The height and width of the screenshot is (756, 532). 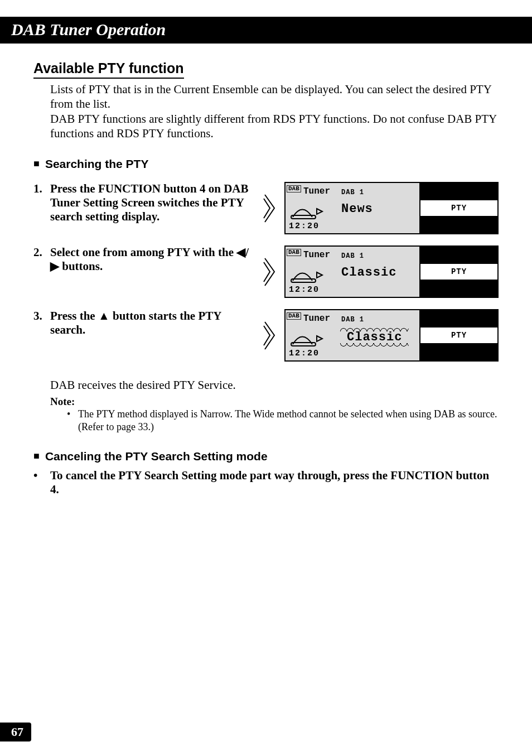 I want to click on lcd-right-panel-2: PTY, so click(x=458, y=272).